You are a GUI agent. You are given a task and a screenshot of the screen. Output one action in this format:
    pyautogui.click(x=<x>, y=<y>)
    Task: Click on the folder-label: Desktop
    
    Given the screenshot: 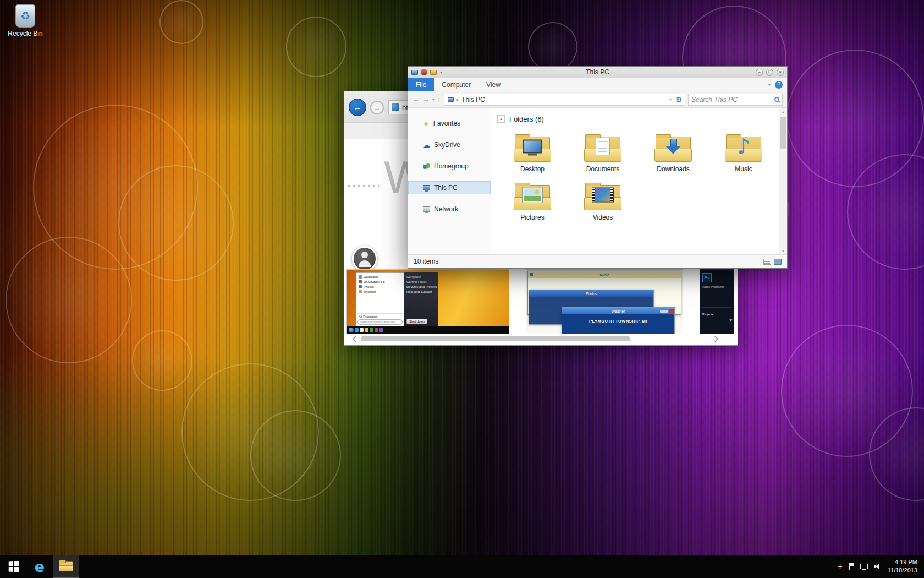 What is the action you would take?
    pyautogui.click(x=532, y=169)
    